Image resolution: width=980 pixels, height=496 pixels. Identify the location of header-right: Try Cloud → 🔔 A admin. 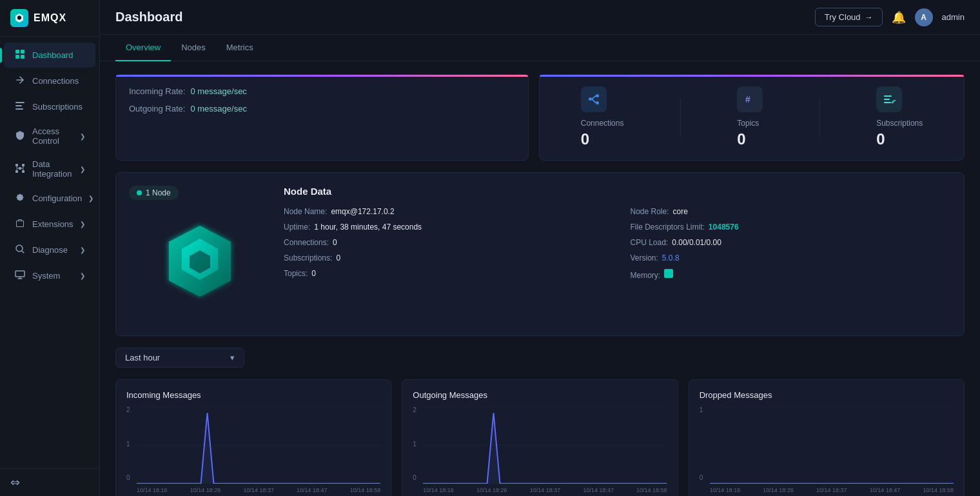
(890, 17).